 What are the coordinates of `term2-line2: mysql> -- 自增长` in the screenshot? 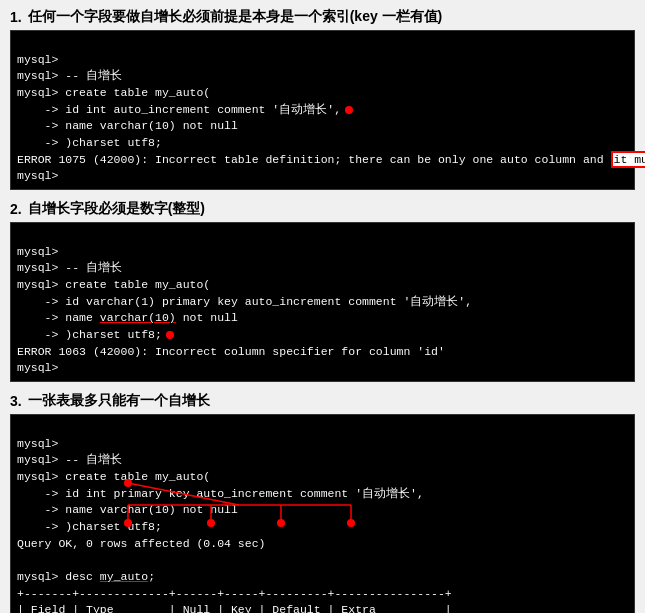 It's located at (70, 268).